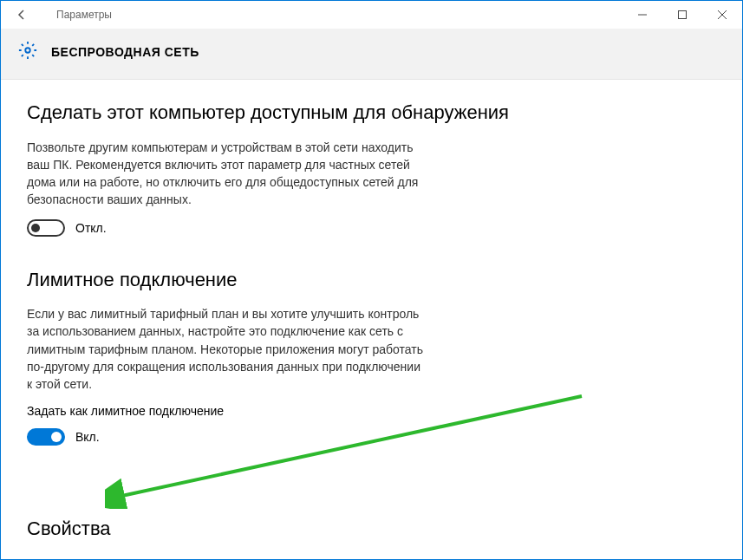 This screenshot has height=560, width=743. I want to click on window-controls, so click(682, 15).